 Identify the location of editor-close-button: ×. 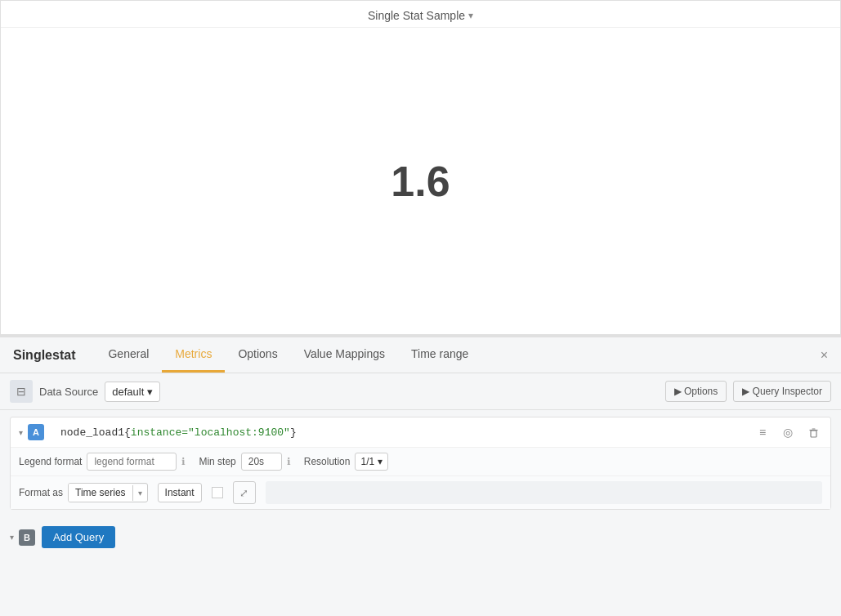
(817, 355).